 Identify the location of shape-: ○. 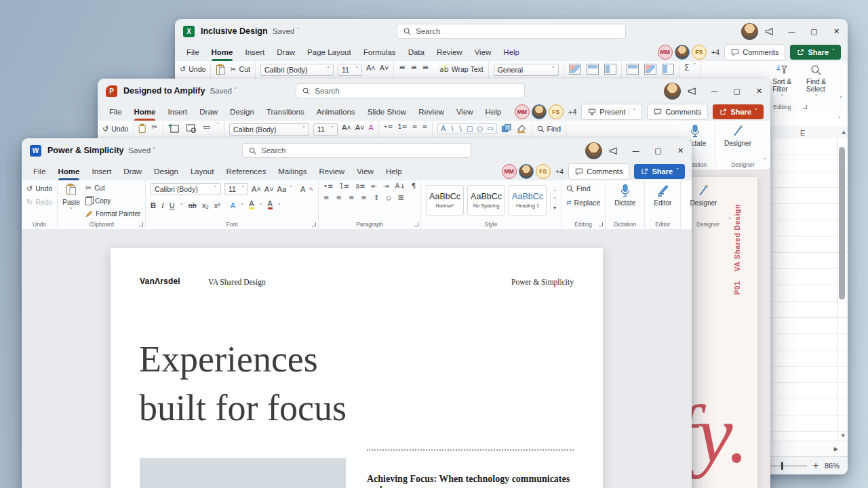
(480, 129).